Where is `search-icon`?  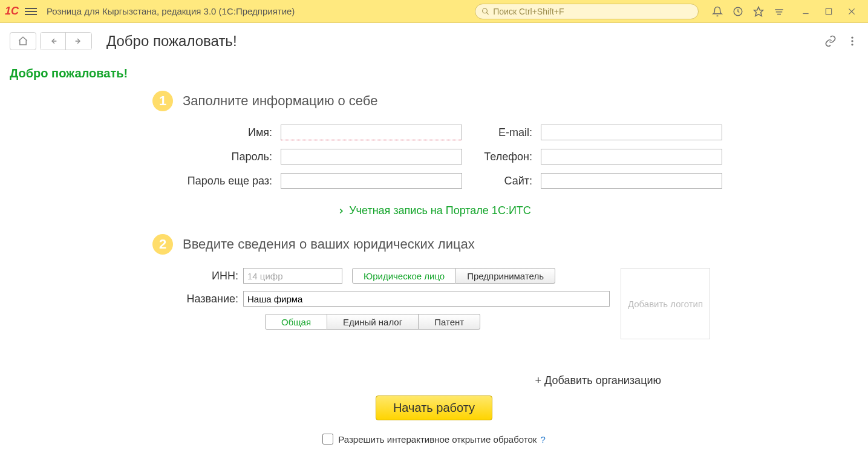 search-icon is located at coordinates (485, 11).